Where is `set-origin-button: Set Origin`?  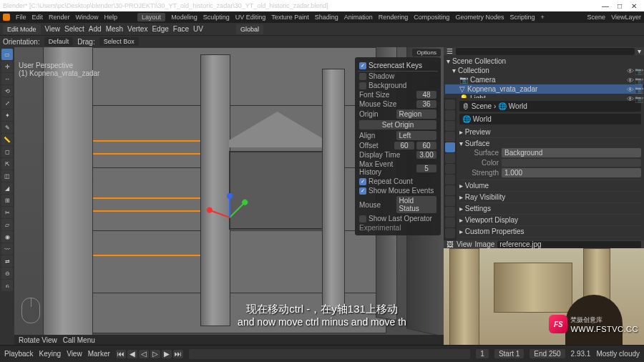
set-origin-button: Set Origin is located at coordinates (398, 124).